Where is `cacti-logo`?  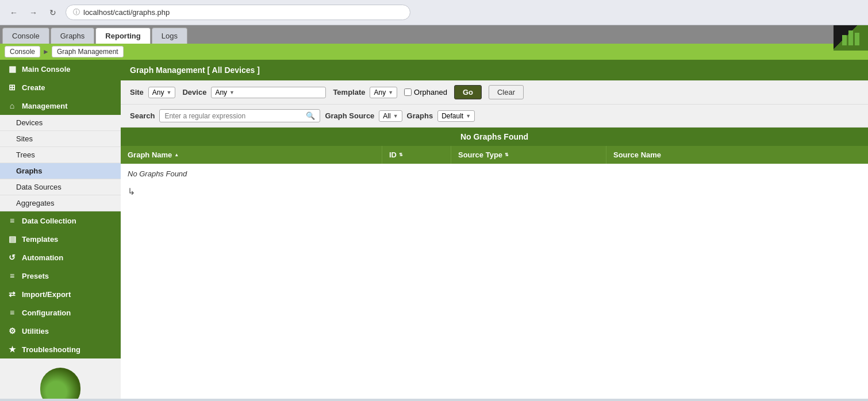 cacti-logo is located at coordinates (60, 383).